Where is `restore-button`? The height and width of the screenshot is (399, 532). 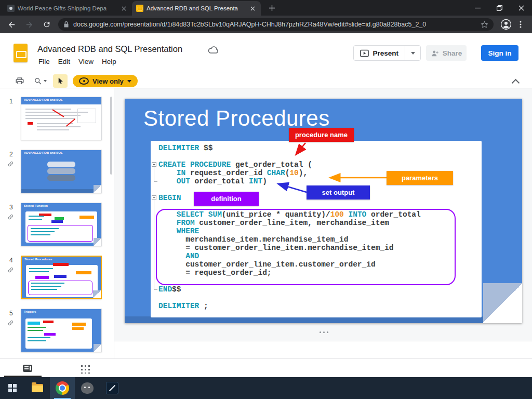
restore-button is located at coordinates (499, 8).